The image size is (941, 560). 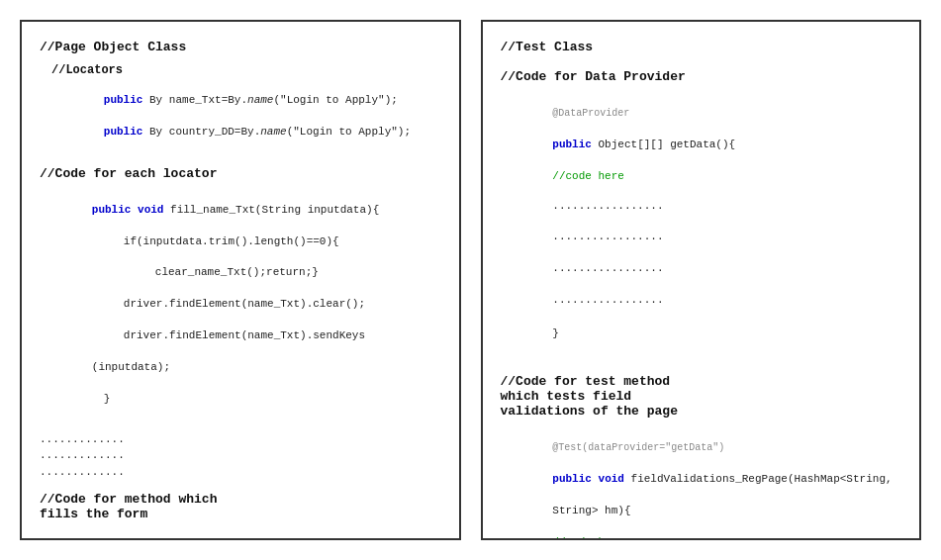 What do you see at coordinates (240, 534) in the screenshot?
I see `fill-form-code: public void fillForm_RegPage(HashMap<Str…` at bounding box center [240, 534].